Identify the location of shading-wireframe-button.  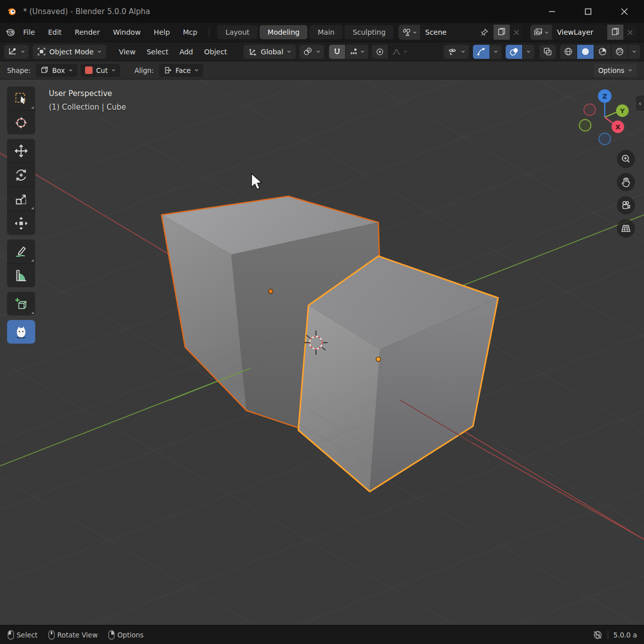
(569, 52).